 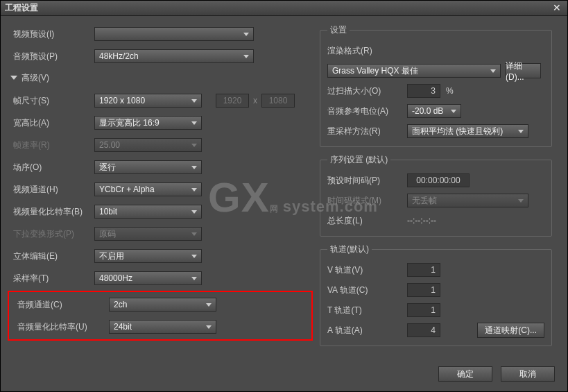 What do you see at coordinates (368, 311) in the screenshot?
I see `t-track-label: T 轨道(T)` at bounding box center [368, 311].